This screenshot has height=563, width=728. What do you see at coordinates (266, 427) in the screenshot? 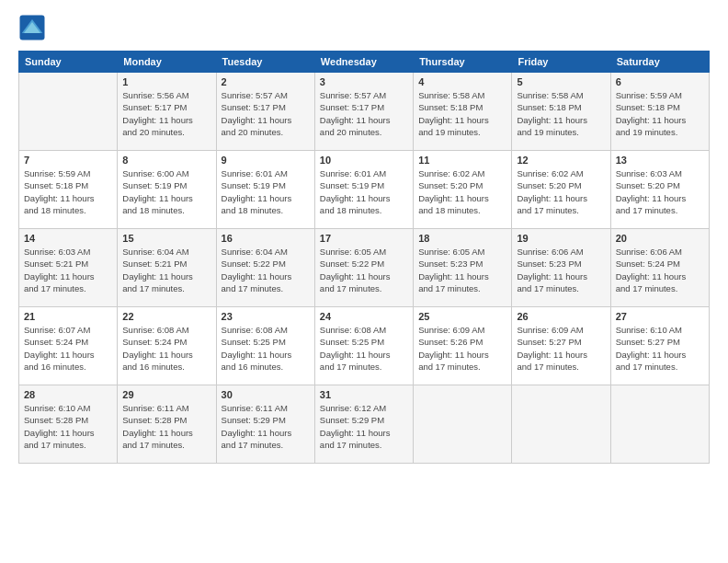
I see `day-info: Sunrise: 6:11 AM Sunset: 5:29 PM Dayligh…` at bounding box center [266, 427].